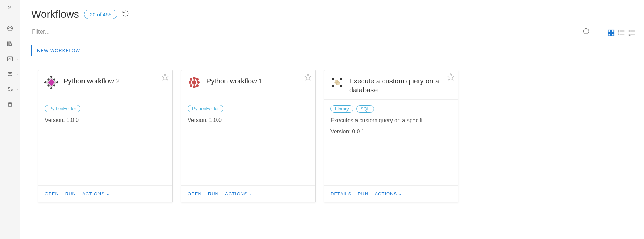  What do you see at coordinates (598, 33) in the screenshot?
I see `divider` at bounding box center [598, 33].